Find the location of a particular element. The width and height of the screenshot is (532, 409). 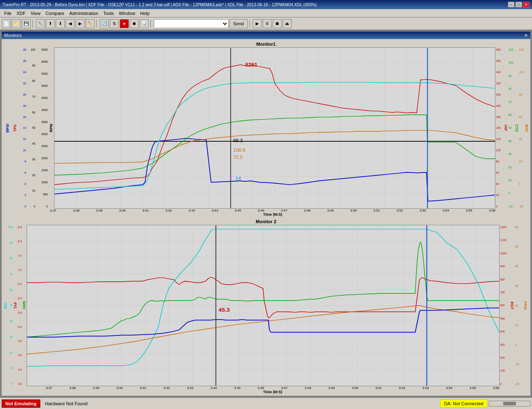

fpsi-label: FPSI is located at coordinates (525, 306).